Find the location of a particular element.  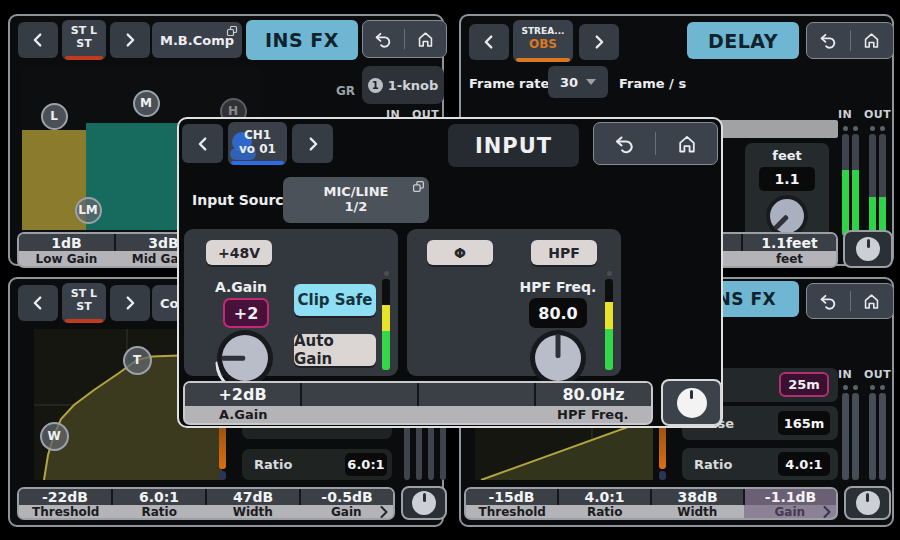

again-knob is located at coordinates (245, 358).